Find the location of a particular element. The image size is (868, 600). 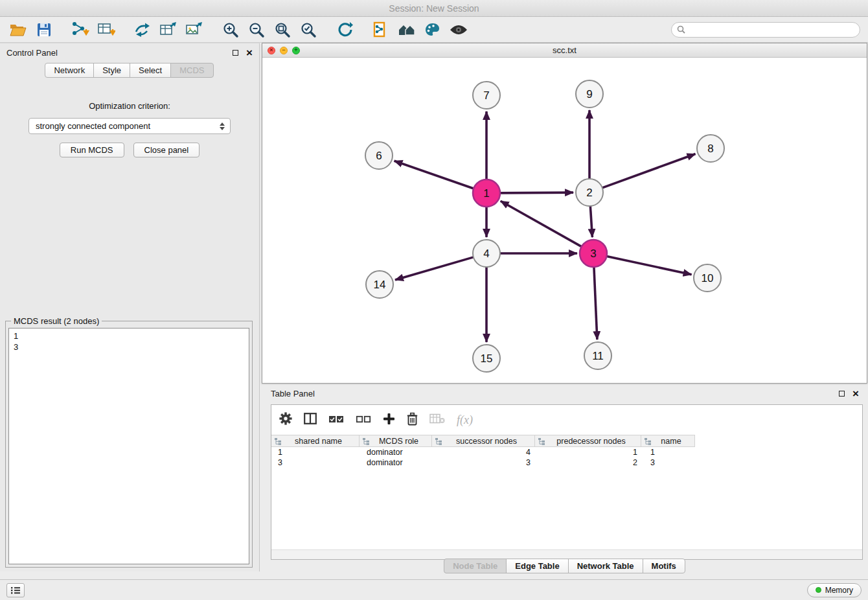

graph-node-15: 15 is located at coordinates (486, 358).